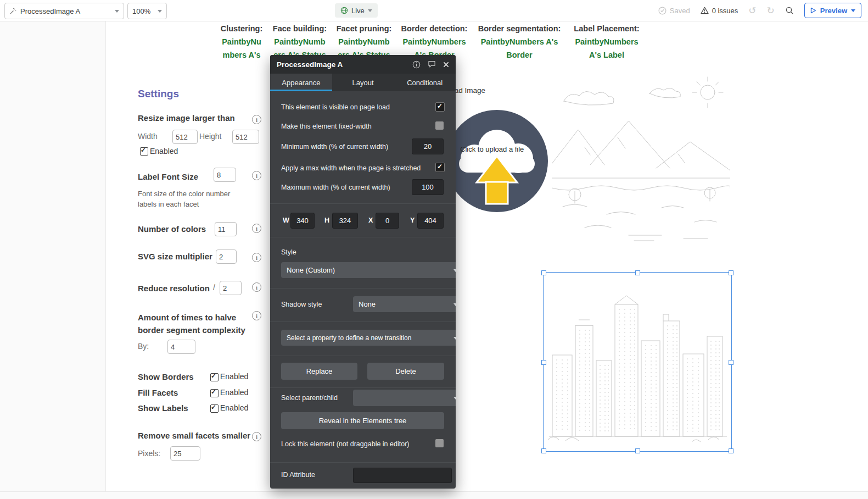 This screenshot has width=868, height=499. What do you see at coordinates (303, 221) in the screenshot?
I see `width-input` at bounding box center [303, 221].